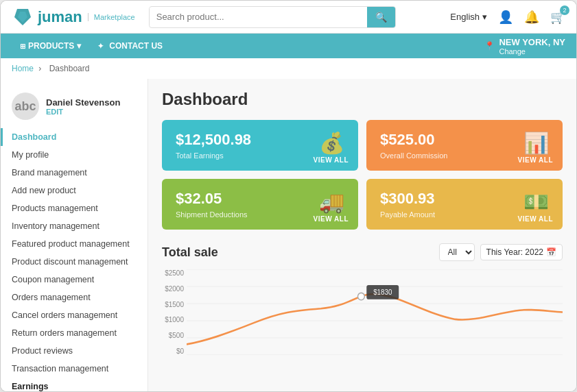 This screenshot has height=392, width=577. Describe the element at coordinates (537, 201) in the screenshot. I see `payable-icon: 💵` at that location.